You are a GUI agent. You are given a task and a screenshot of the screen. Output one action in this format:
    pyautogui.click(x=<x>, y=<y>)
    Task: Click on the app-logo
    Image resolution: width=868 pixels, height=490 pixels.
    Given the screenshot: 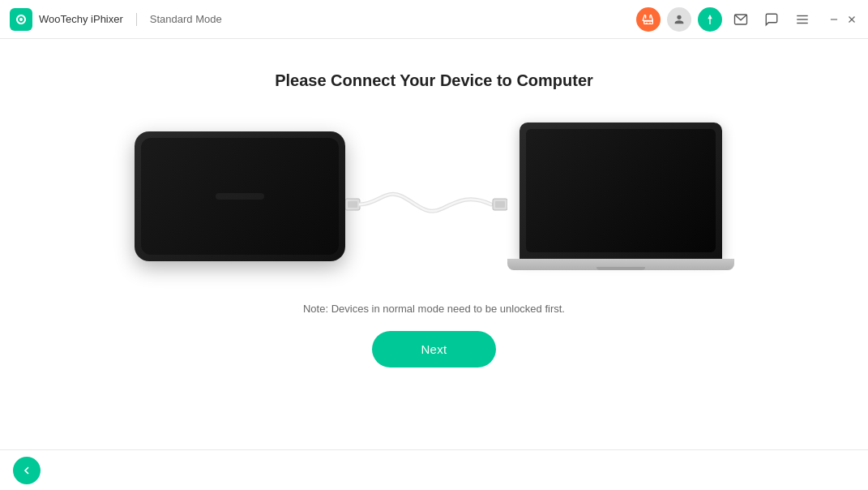 What is the action you would take?
    pyautogui.click(x=21, y=19)
    